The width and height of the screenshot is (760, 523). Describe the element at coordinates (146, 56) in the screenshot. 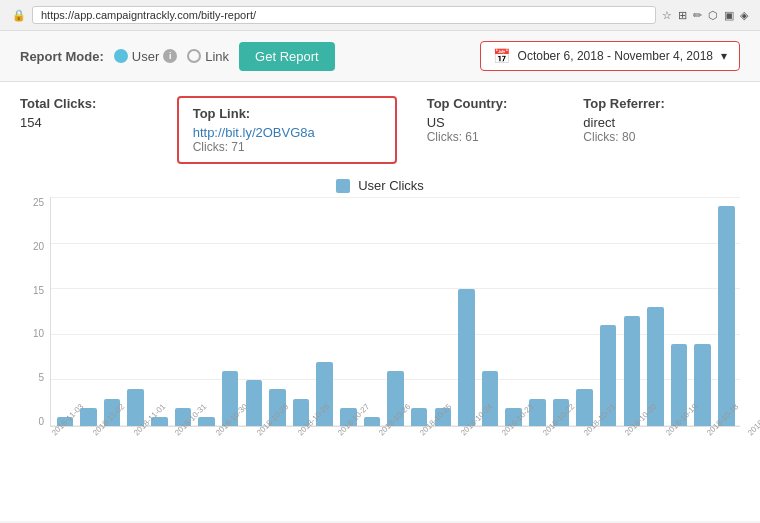

I see `user-label: User` at that location.